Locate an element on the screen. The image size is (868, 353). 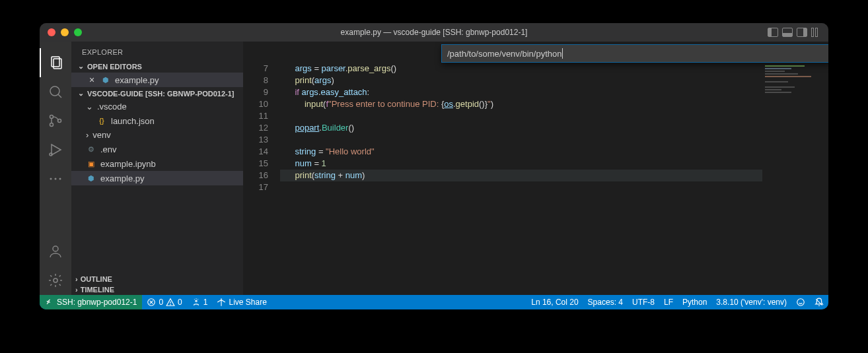
line-number: 13 is located at coordinates (256, 140).